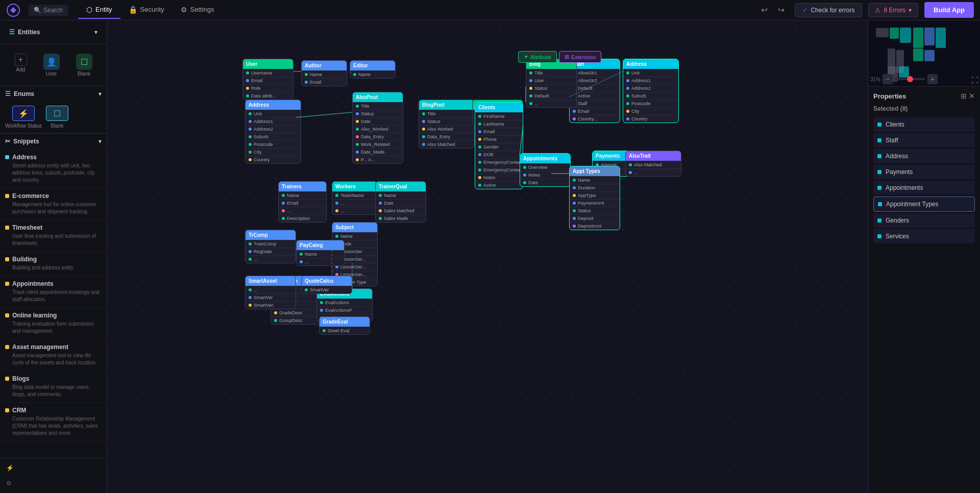 This screenshot has height=493, width=980. Describe the element at coordinates (972, 96) in the screenshot. I see `properties-close-button: ✕` at that location.